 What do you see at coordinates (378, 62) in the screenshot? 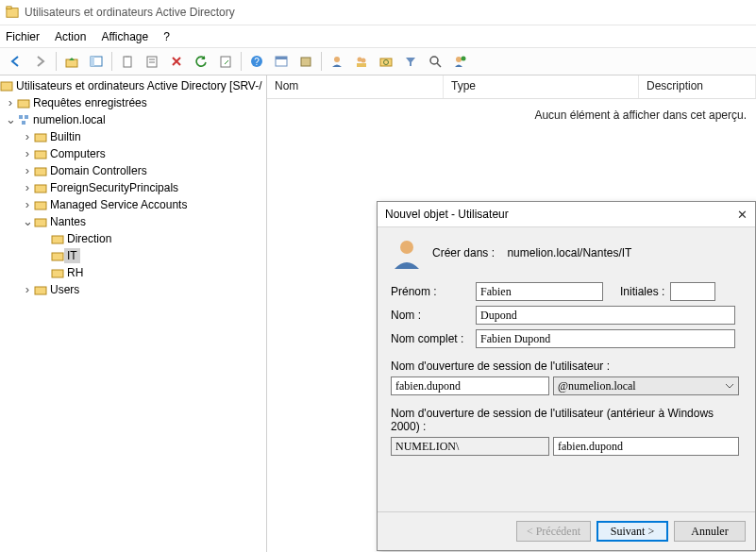
I see `toolbar: ?` at bounding box center [378, 62].